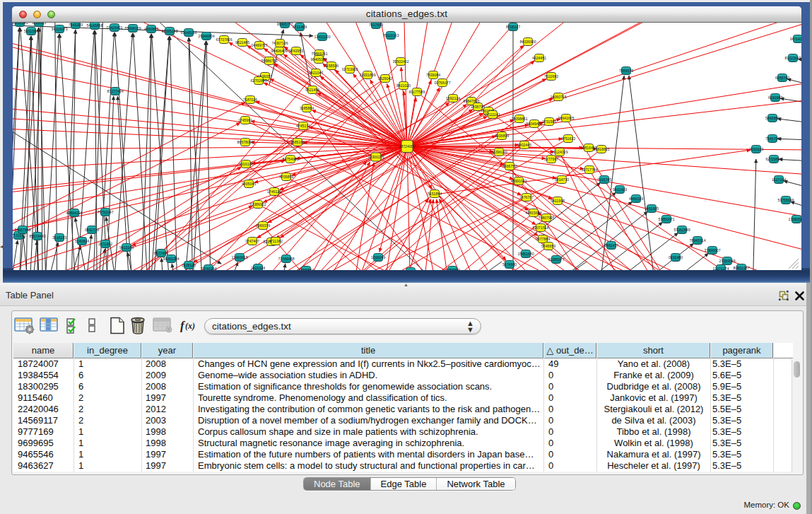  Describe the element at coordinates (20, 24) in the screenshot. I see `svg-text: 98262045` at that location.